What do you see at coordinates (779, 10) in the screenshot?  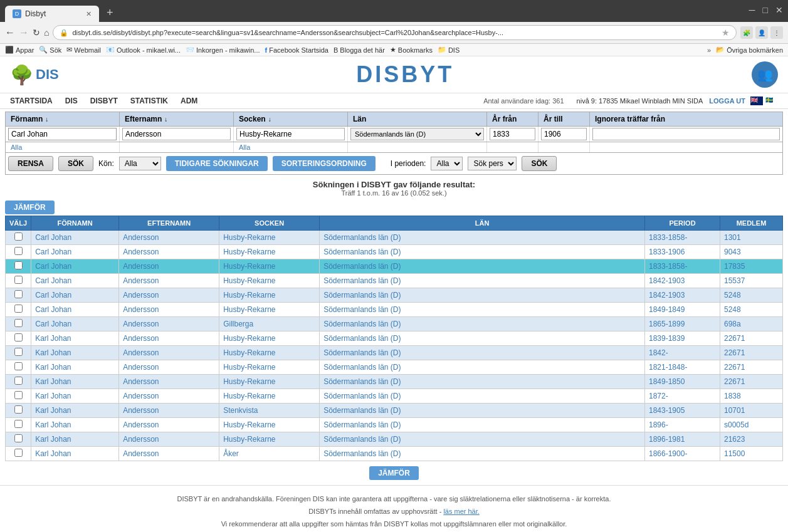 I see `close-icon: ✕` at bounding box center [779, 10].